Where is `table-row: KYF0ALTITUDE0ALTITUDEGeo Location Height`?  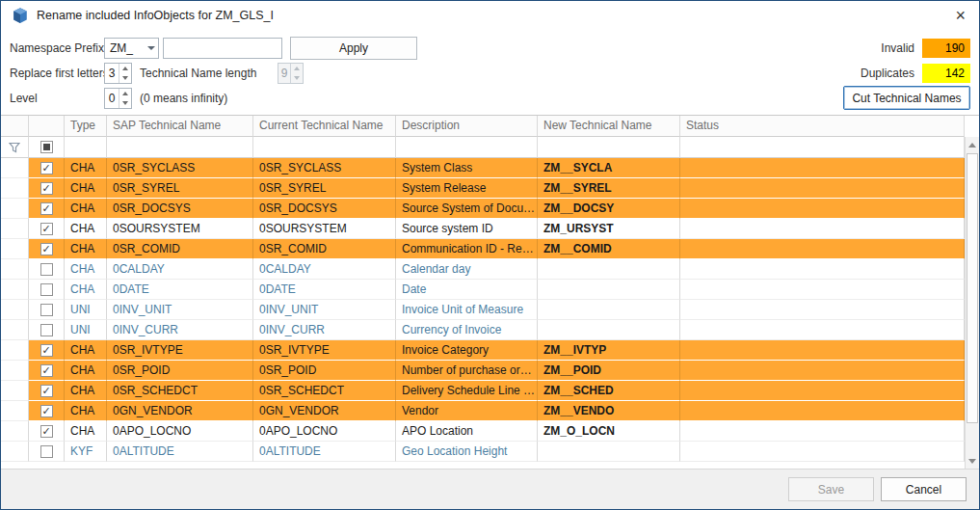
table-row: KYF0ALTITUDE0ALTITUDEGeo Location Height is located at coordinates (483, 451).